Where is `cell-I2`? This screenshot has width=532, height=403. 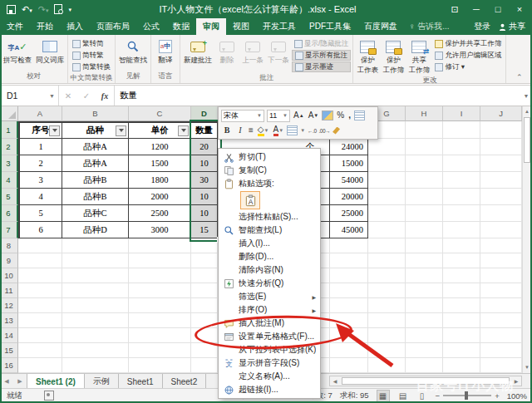 cell-I2 is located at coordinates (462, 147).